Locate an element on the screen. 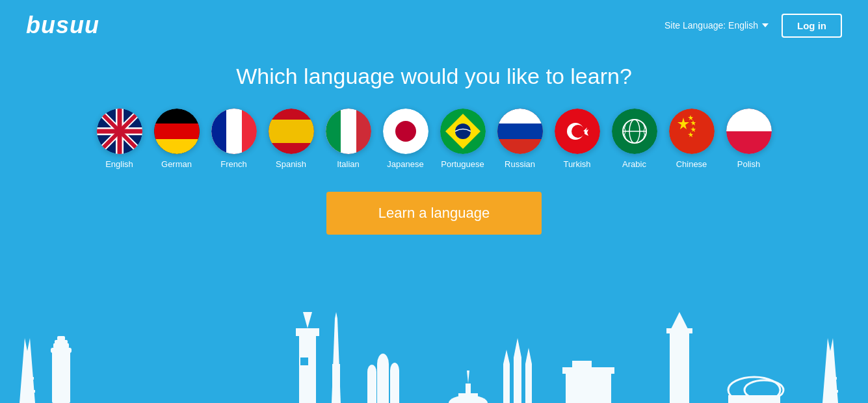  site-language-selector: Site Language: English is located at coordinates (717, 25).